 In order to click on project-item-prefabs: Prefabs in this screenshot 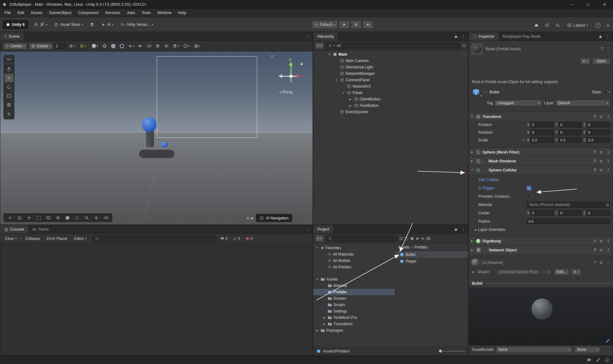, I will do `click(354, 292)`.